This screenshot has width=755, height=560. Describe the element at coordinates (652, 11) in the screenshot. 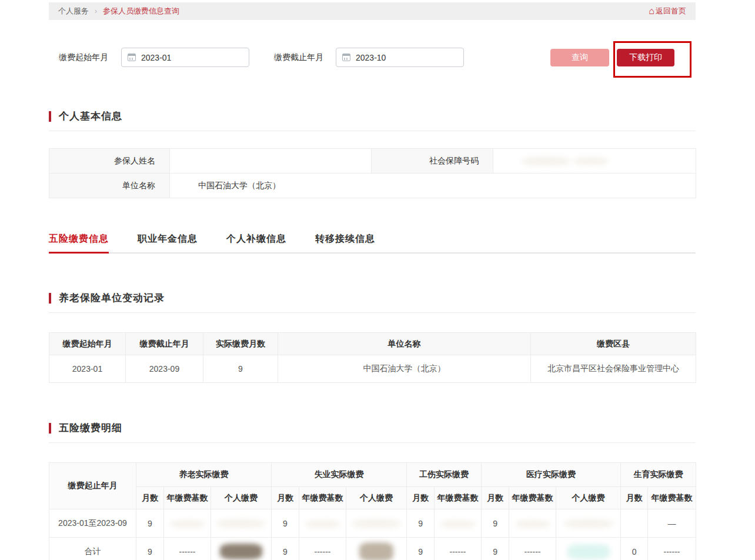

I see `home-icon: ⌂` at that location.